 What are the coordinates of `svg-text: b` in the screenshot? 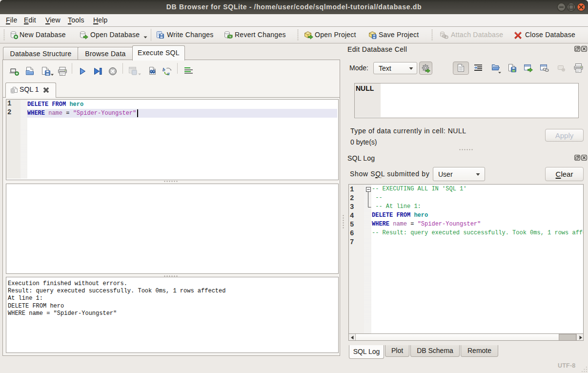 It's located at (164, 69).